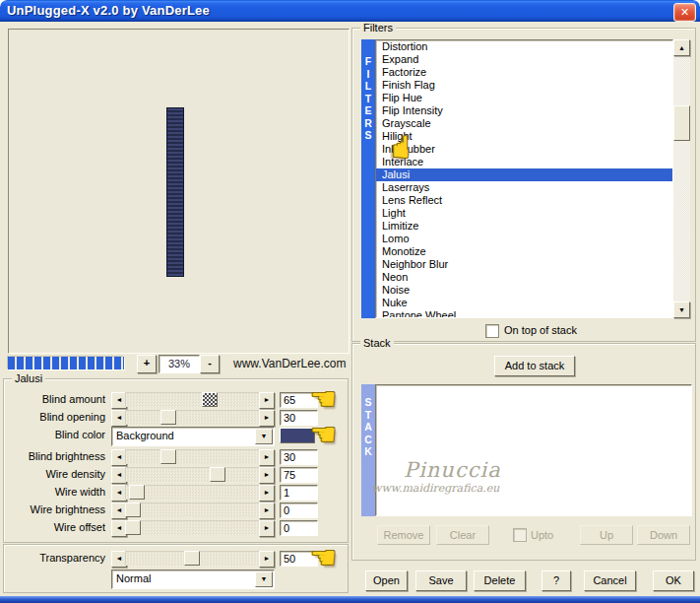 Image resolution: width=700 pixels, height=603 pixels. What do you see at coordinates (386, 581) in the screenshot?
I see `open-button: Open` at bounding box center [386, 581].